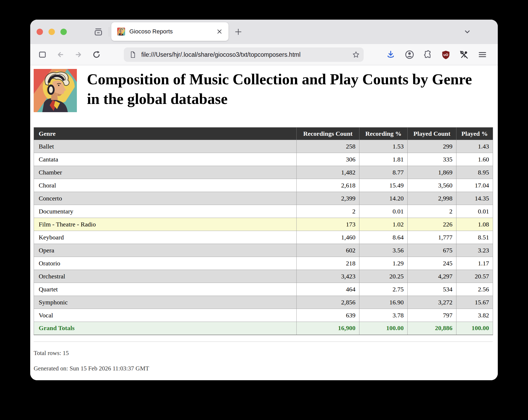  I want to click on value-cell: 306, so click(328, 160).